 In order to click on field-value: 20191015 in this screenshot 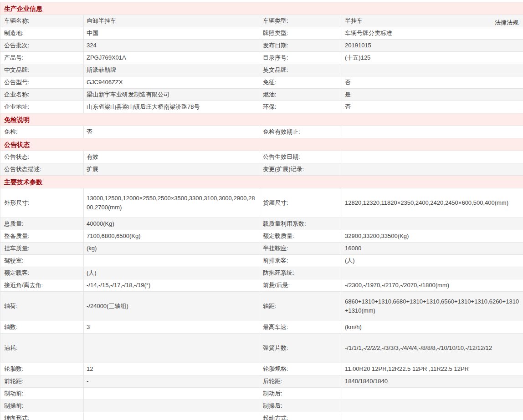, I will do `click(433, 46)`.